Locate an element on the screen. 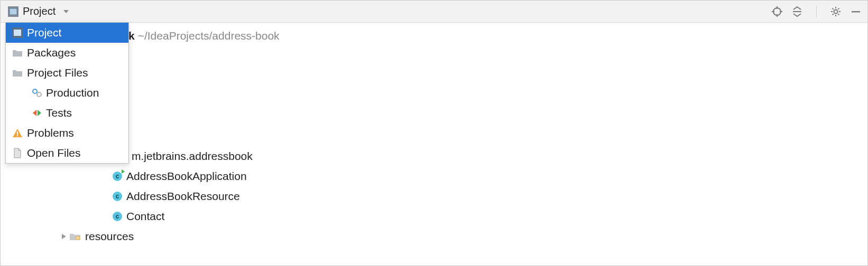  menu-item-label: Project is located at coordinates (44, 33).